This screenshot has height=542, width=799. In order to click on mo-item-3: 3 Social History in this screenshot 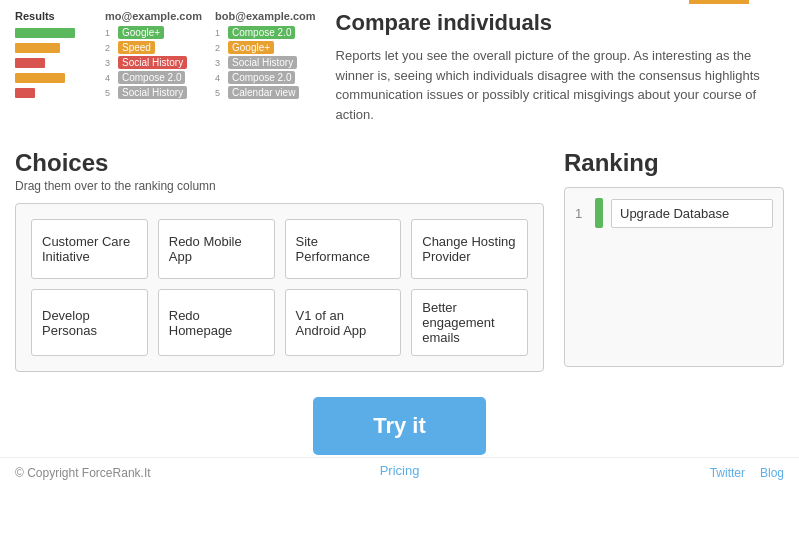, I will do `click(155, 62)`.